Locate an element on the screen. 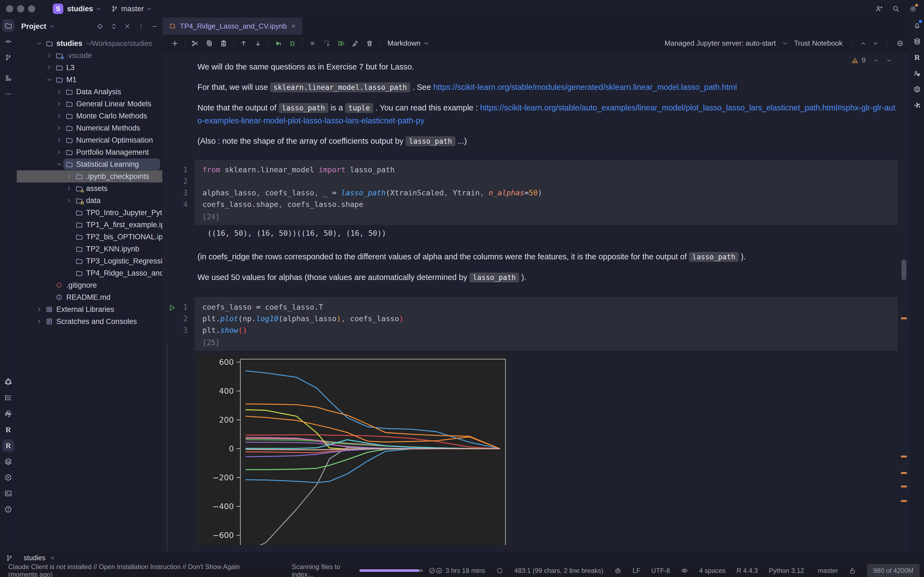  tool-window-tab-studies: studies is located at coordinates (40, 558).